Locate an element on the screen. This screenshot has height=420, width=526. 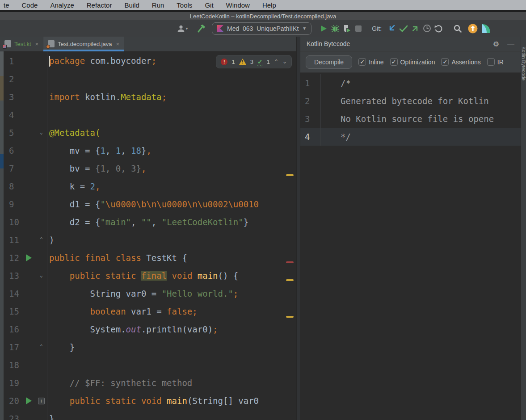
stop-button is located at coordinates (358, 29).